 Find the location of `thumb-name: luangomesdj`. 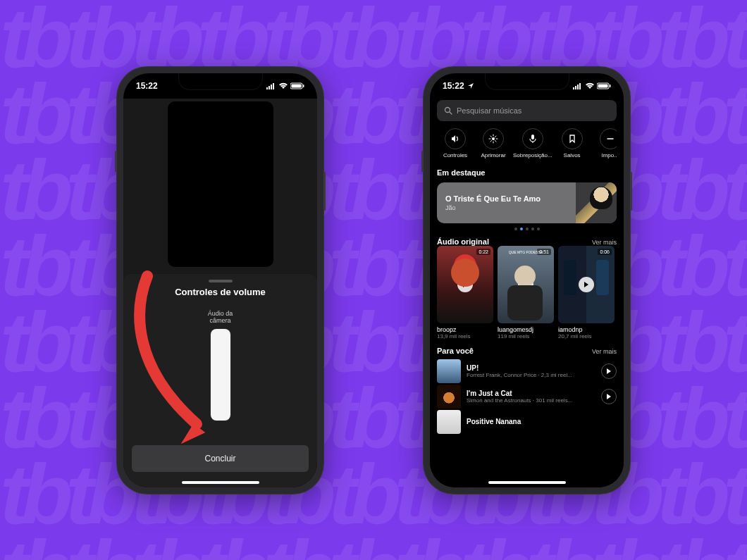

thumb-name: luangomesdj is located at coordinates (526, 330).